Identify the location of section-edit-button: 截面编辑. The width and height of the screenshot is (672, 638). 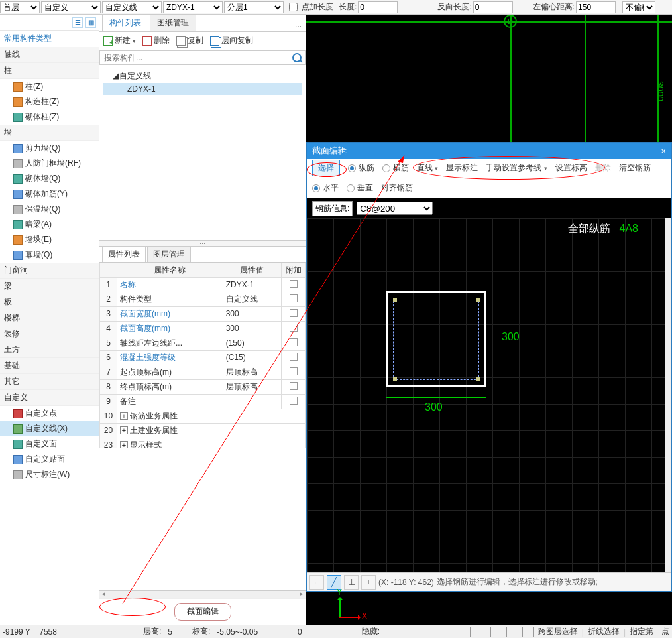
(203, 611).